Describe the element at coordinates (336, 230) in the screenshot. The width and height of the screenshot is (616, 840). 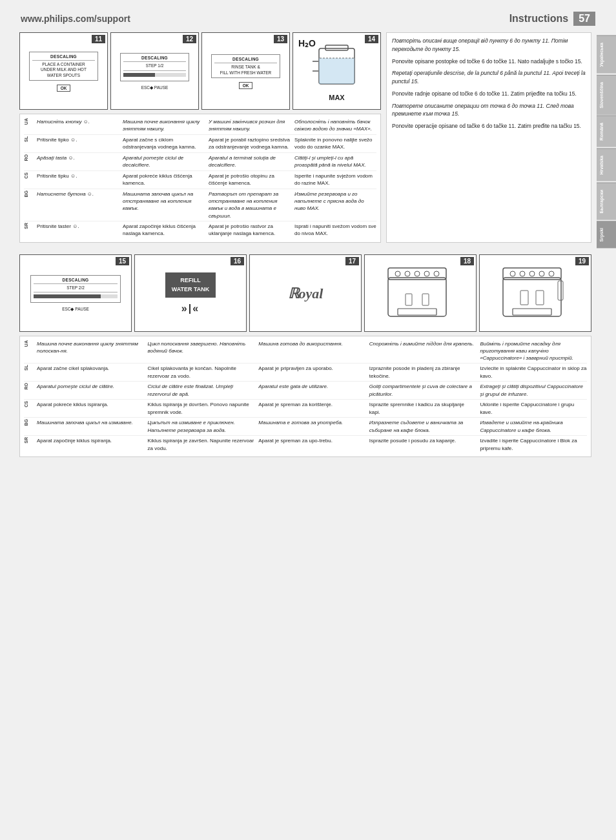
I see `sr-cell-4: Isprati i napuniti svežom vodom sve do n…` at that location.